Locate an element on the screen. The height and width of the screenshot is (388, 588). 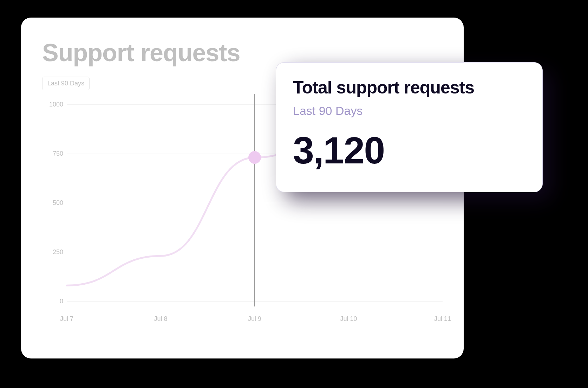
date-range-chip: Last 90 Days is located at coordinates (66, 84).